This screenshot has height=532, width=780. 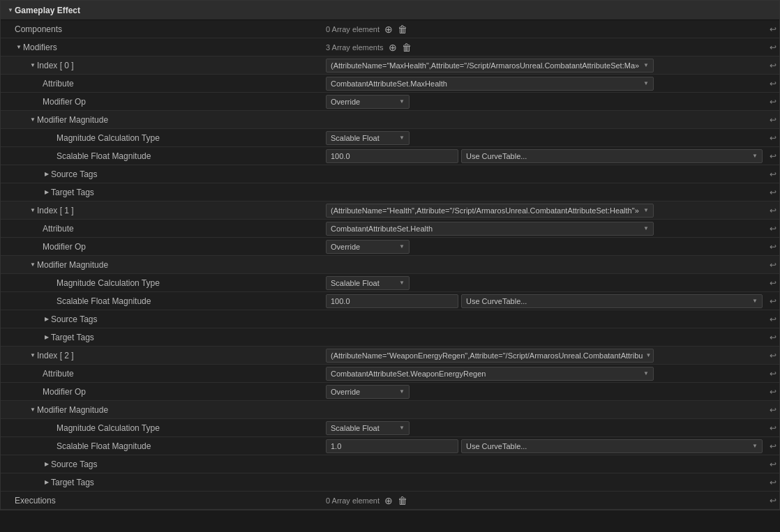 What do you see at coordinates (368, 428) in the screenshot?
I see `index-2-magnitude-calc-dropdown: Scalable Float ▼` at bounding box center [368, 428].